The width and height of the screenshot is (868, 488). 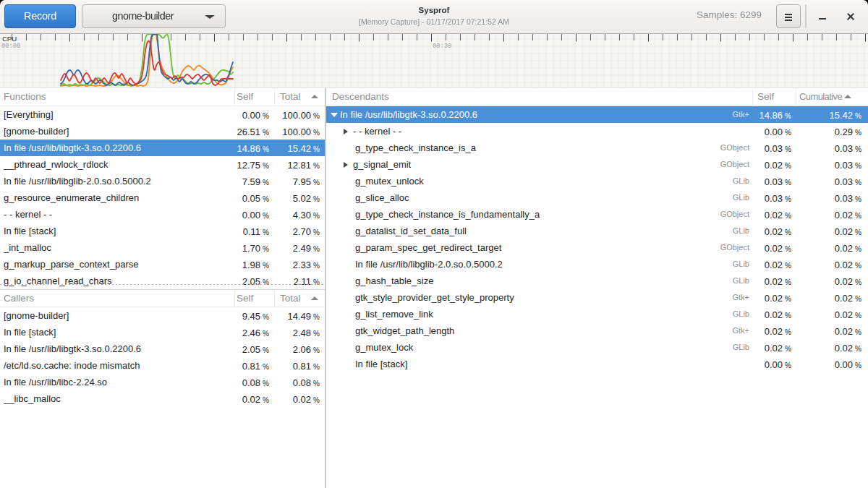 What do you see at coordinates (9, 39) in the screenshot?
I see `svg-text: CPU` at bounding box center [9, 39].